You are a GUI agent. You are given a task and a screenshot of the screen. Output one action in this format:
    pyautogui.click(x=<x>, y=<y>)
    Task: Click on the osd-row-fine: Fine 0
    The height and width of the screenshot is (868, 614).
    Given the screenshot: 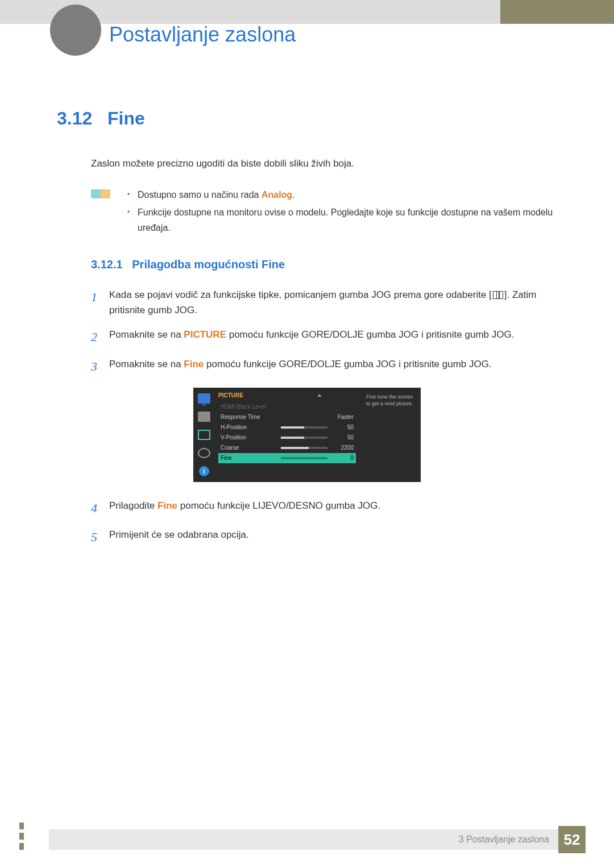 What is the action you would take?
    pyautogui.click(x=287, y=458)
    